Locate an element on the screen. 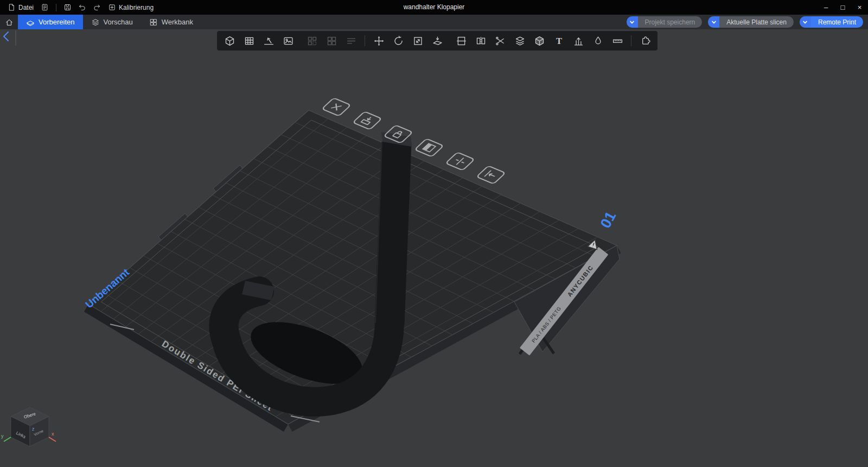  support-paint-icon is located at coordinates (578, 41).